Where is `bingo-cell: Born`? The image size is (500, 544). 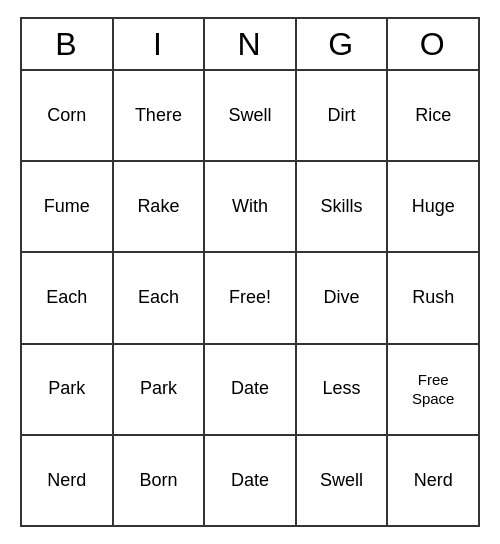 bingo-cell: Born is located at coordinates (160, 480).